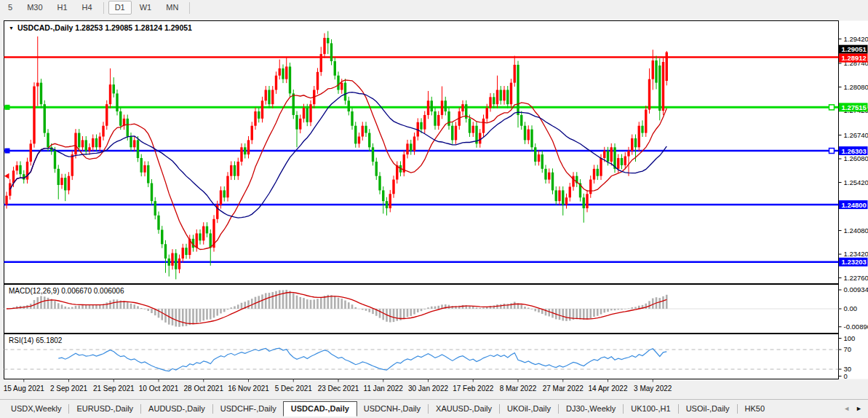 The image size is (868, 418). What do you see at coordinates (392, 409) in the screenshot?
I see `tab-usdcnh: USDCNH-,Daily` at bounding box center [392, 409].